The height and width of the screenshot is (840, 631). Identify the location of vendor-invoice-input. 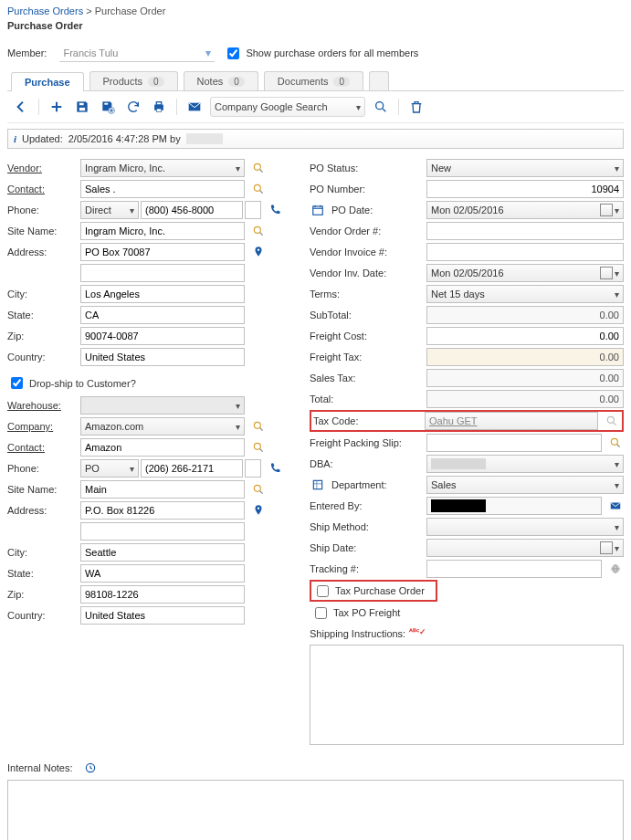
(525, 252).